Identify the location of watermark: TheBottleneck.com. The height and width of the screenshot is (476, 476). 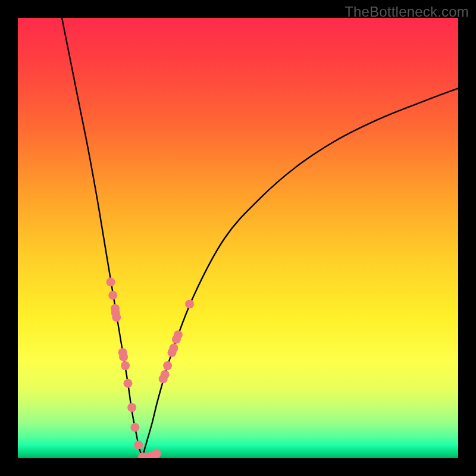
(407, 12).